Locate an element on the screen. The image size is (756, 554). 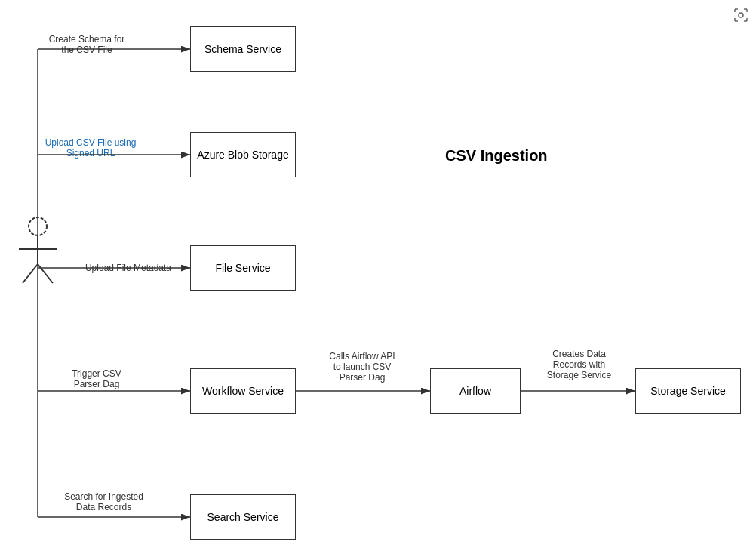
diagram-title: CSV Ingestion is located at coordinates (496, 155).